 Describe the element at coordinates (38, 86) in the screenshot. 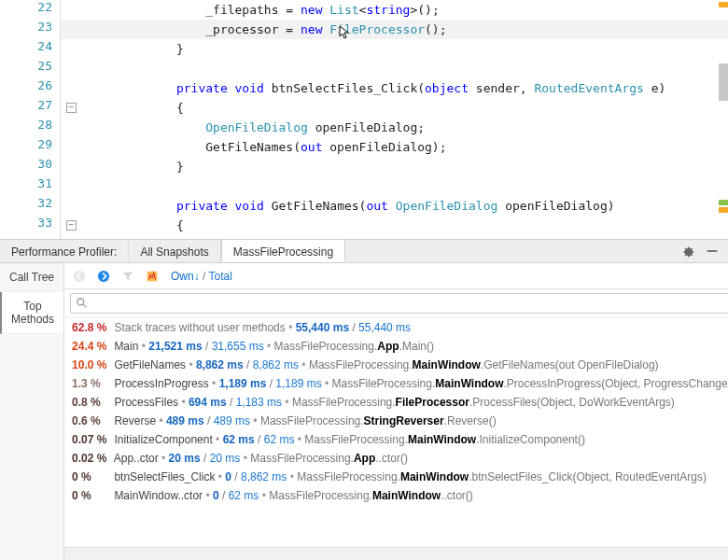

I see `line-number: 26` at that location.